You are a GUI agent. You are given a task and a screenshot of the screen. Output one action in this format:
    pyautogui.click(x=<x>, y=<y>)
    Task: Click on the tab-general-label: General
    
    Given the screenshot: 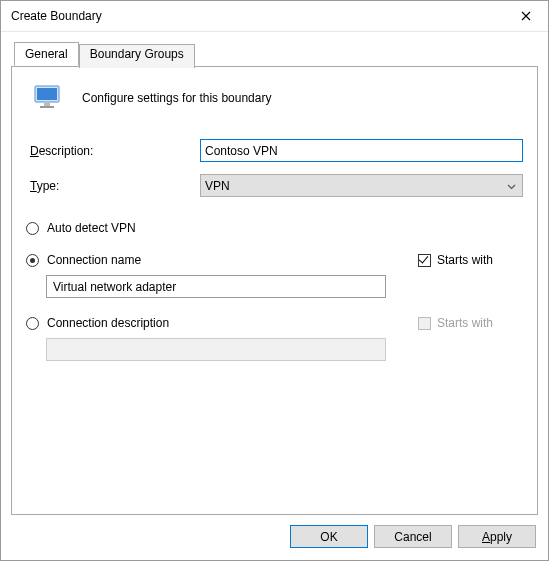 What is the action you would take?
    pyautogui.click(x=46, y=54)
    